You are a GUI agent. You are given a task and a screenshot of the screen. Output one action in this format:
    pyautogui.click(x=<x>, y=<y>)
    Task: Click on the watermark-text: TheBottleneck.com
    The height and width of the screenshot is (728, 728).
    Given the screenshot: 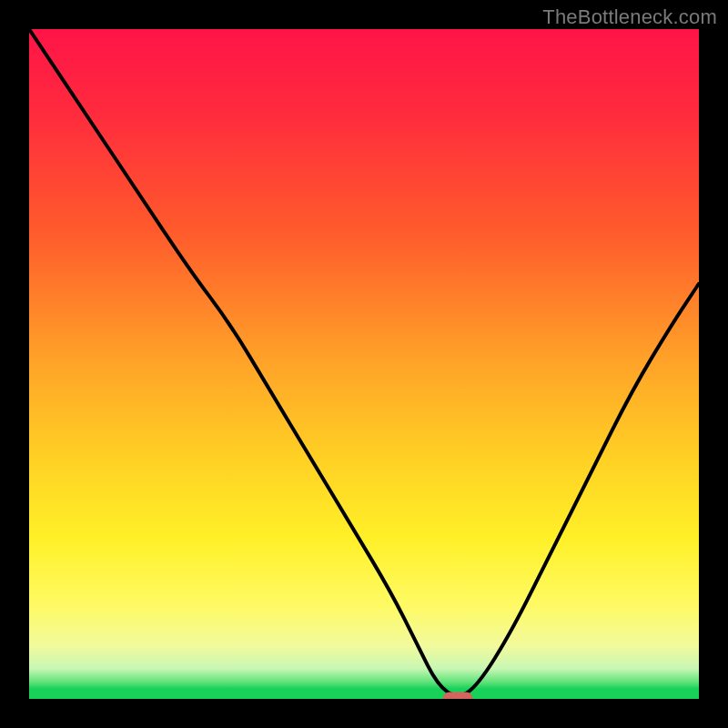 What is the action you would take?
    pyautogui.click(x=630, y=17)
    